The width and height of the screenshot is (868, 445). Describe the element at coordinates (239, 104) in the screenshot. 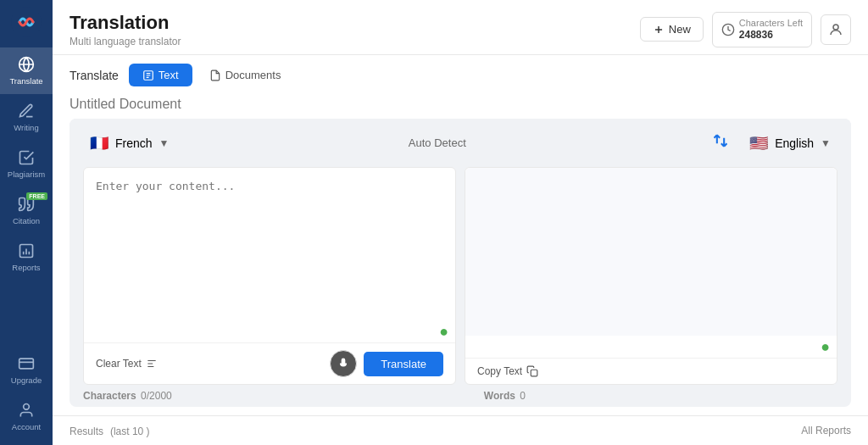

I see `doc-title-input` at that location.